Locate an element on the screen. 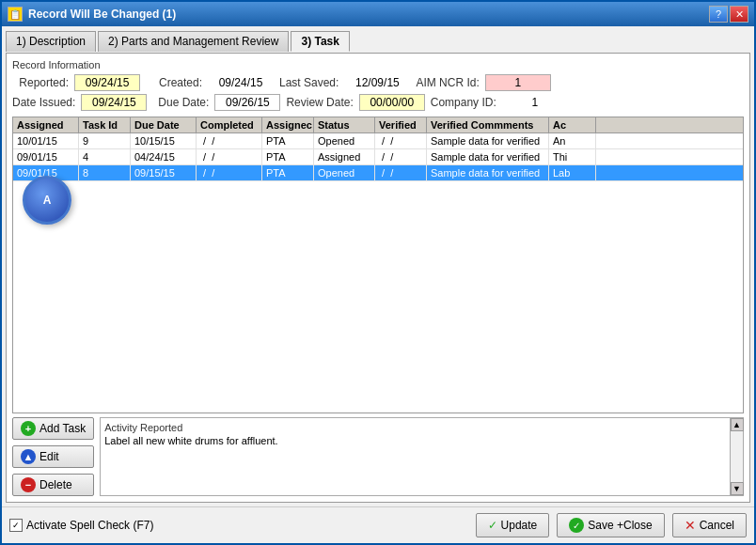  tab-bar: 1) Description 2) Parts and Management R… is located at coordinates (378, 40).